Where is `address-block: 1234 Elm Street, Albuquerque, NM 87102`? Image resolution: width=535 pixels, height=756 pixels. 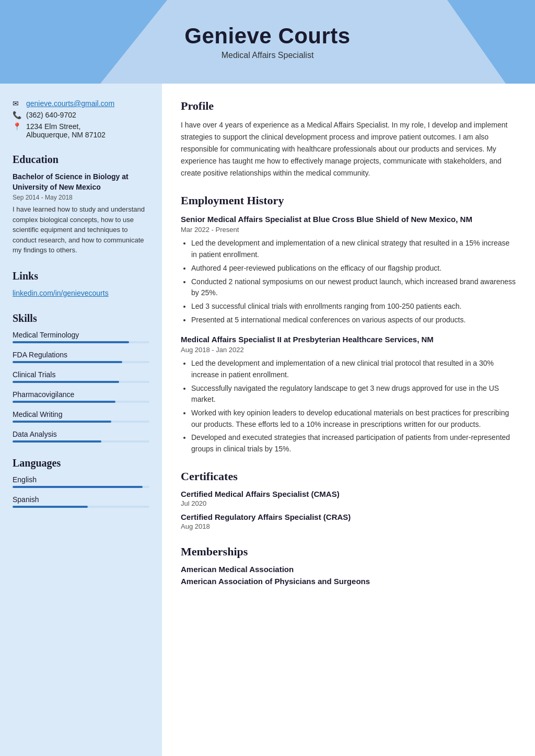
address-block: 1234 Elm Street, Albuquerque, NM 87102 is located at coordinates (66, 131).